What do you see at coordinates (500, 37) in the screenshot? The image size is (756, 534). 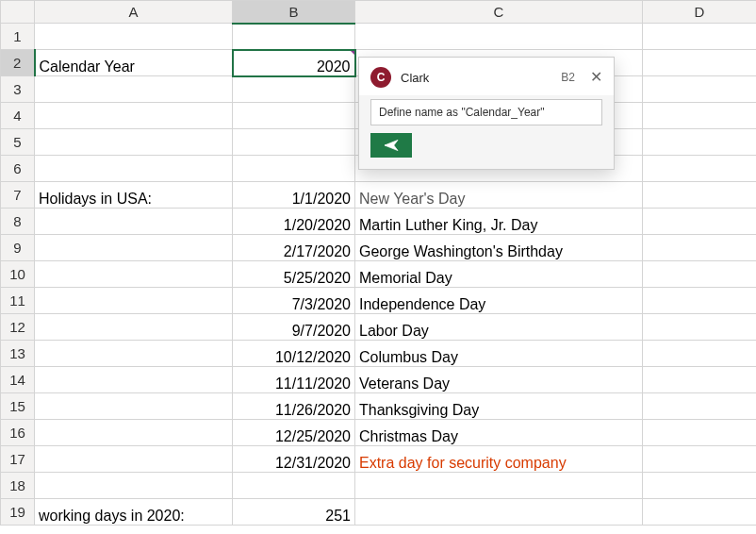 I see `cell-C1` at bounding box center [500, 37].